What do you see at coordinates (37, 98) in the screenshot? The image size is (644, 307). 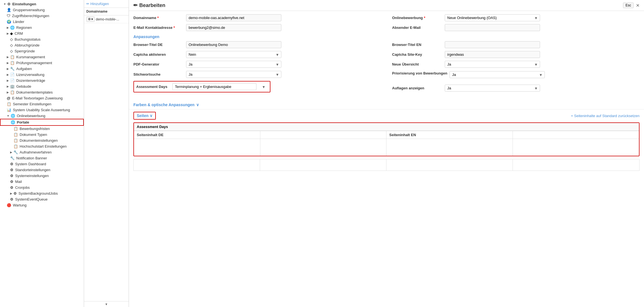 I see `sidebar-label-email-textvorlagen: E-Mail Textvorlagen Zuweisung` at bounding box center [37, 98].